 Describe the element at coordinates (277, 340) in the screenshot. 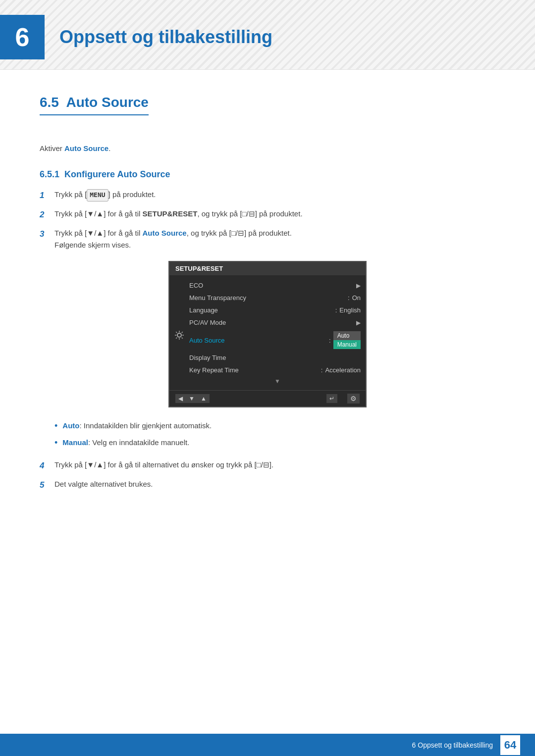

I see `menu-item-autosource: Auto Source : Auto Manual` at that location.